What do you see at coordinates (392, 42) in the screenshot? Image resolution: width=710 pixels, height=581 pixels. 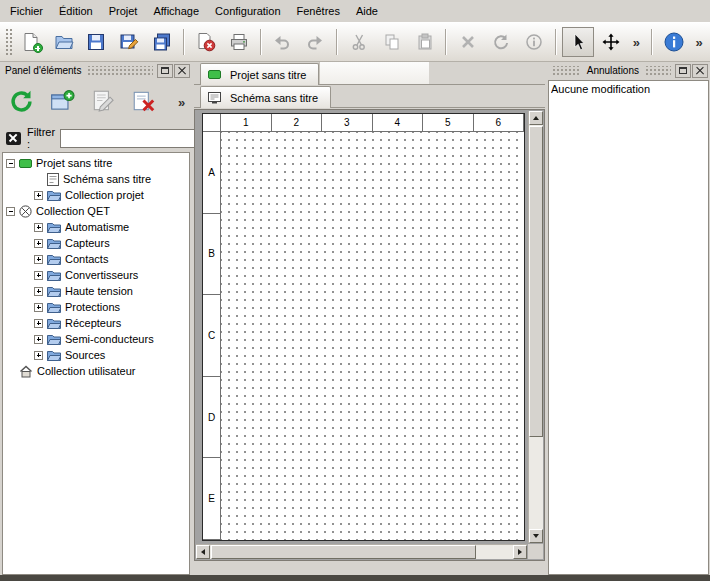 I see `copy-button` at bounding box center [392, 42].